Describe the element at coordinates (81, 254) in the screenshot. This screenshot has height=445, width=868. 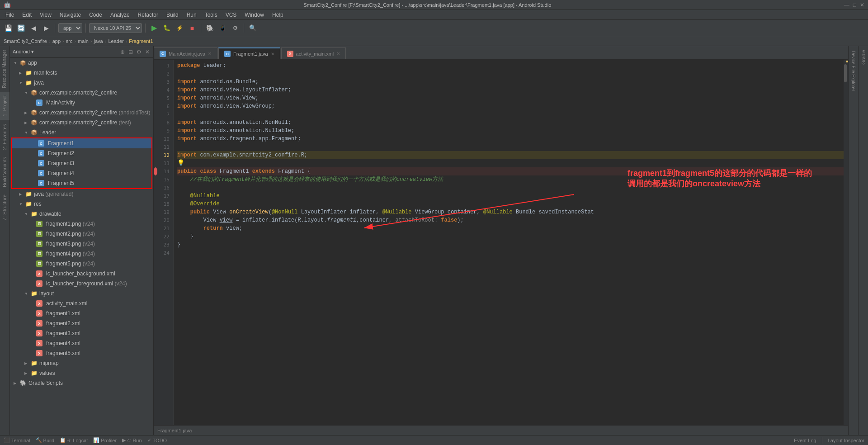
I see `tree-item-fragment4-png: 🖼 fragment4.png (v24)` at that location.